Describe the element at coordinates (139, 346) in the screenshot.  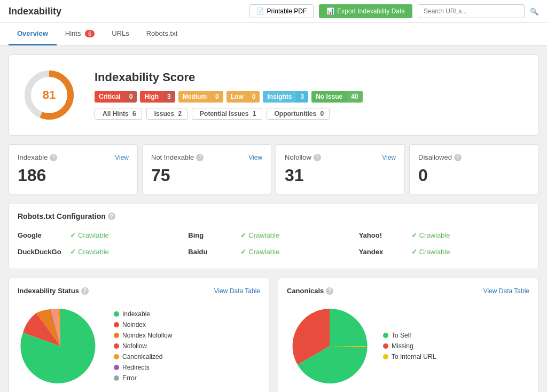
I see `indexability-chart-body: Indexable Noindex Noindex Nofollow Nofol…` at that location.